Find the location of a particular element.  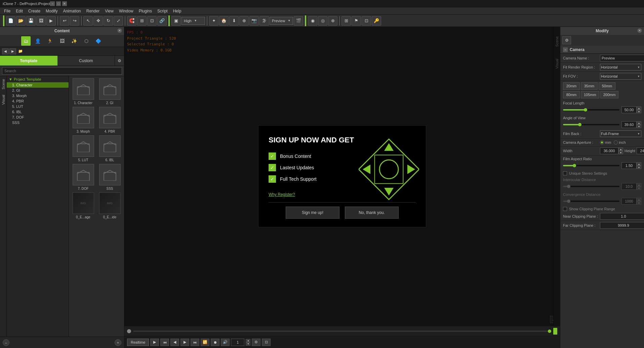

menu-animation: Animation is located at coordinates (72, 11).